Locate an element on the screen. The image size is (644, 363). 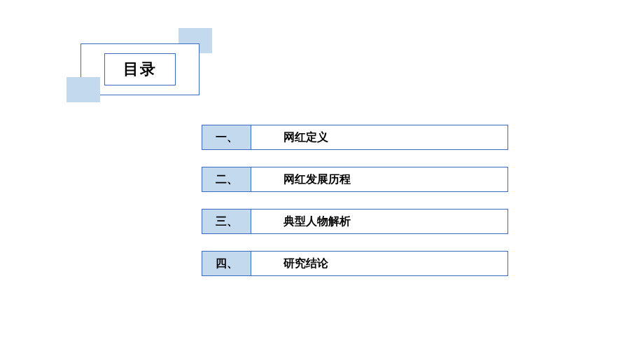
decorative-square-bottom is located at coordinates (83, 90).